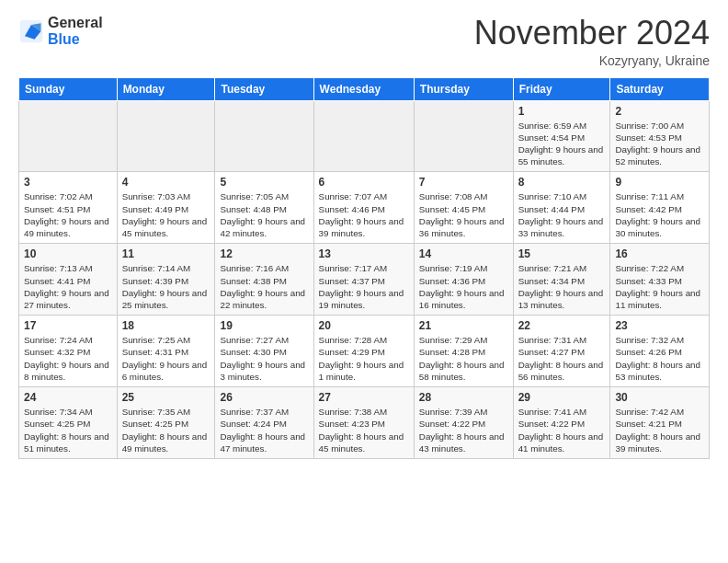 The width and height of the screenshot is (728, 563). What do you see at coordinates (562, 423) in the screenshot?
I see `calendar-cell: 29Sunrise: 7:41 AM Sunset: 4:22 PM Dayli…` at bounding box center [562, 423].